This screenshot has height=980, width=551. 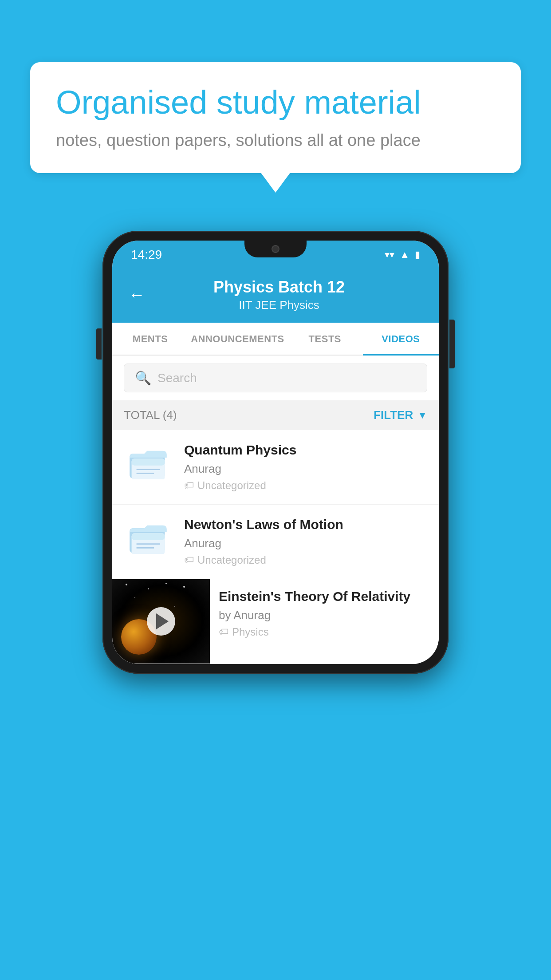 What do you see at coordinates (150, 415) in the screenshot?
I see `total-count: TOTAL (4)` at bounding box center [150, 415].